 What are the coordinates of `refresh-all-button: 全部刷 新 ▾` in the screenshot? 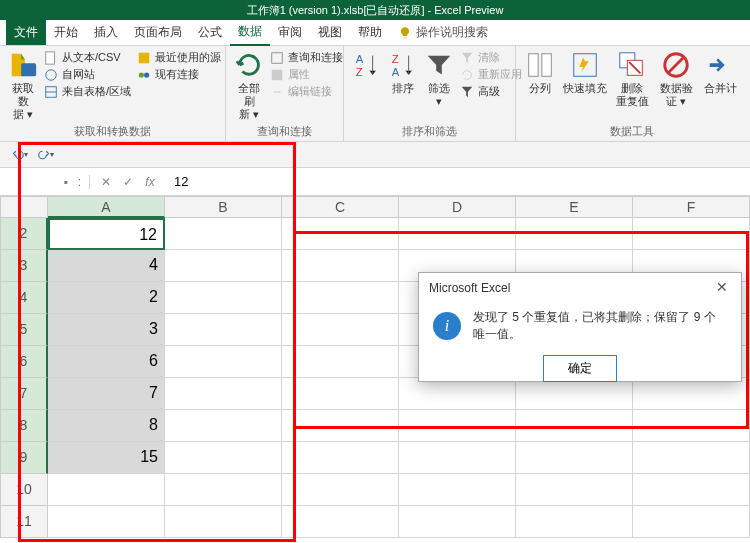 It's located at (249, 86).